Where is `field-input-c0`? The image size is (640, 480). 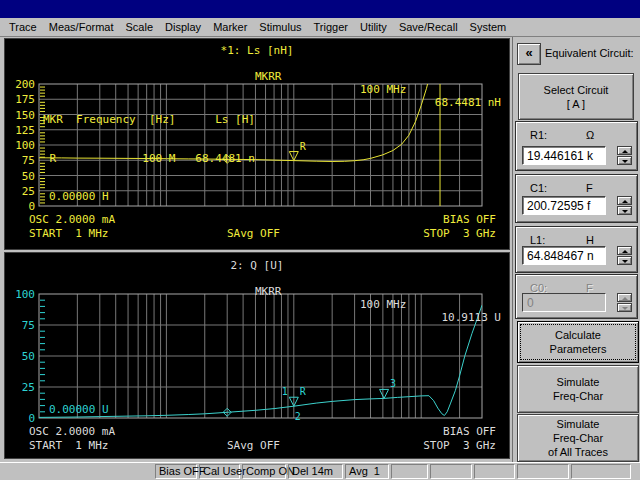
field-input-c0 is located at coordinates (564, 302).